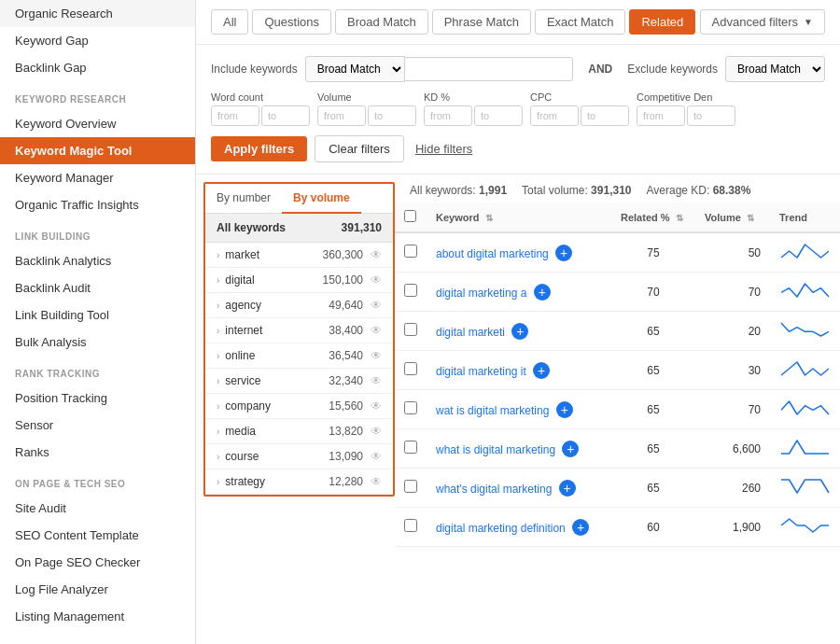 The image size is (840, 644). Describe the element at coordinates (244, 199) in the screenshot. I see `tab-by-number: By number` at that location.